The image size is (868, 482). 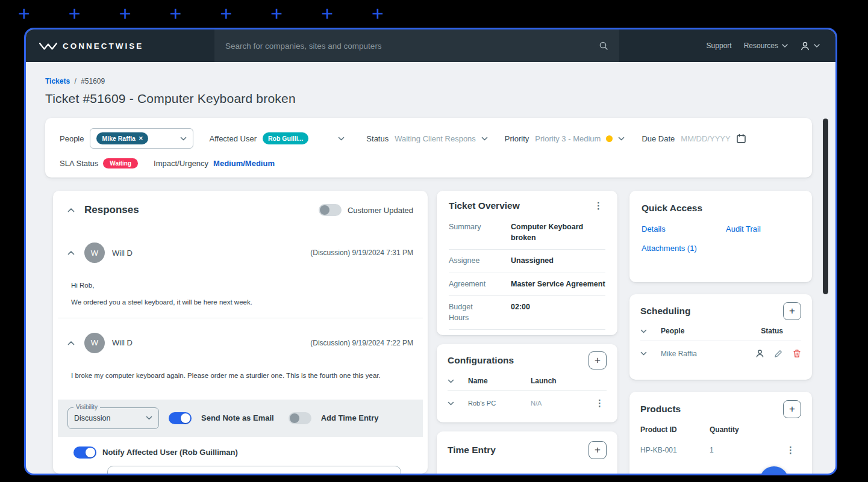 I want to click on ticket-overview-title: Ticket Overview, so click(x=484, y=206).